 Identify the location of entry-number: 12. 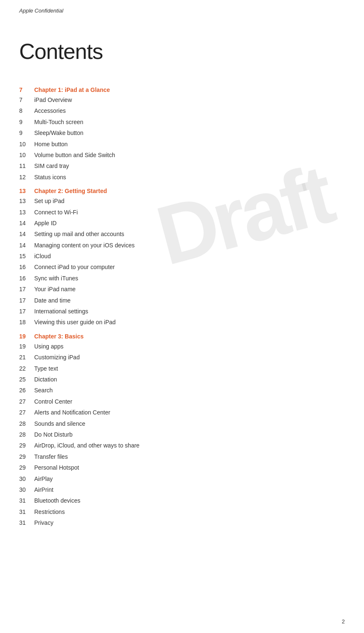
(27, 177).